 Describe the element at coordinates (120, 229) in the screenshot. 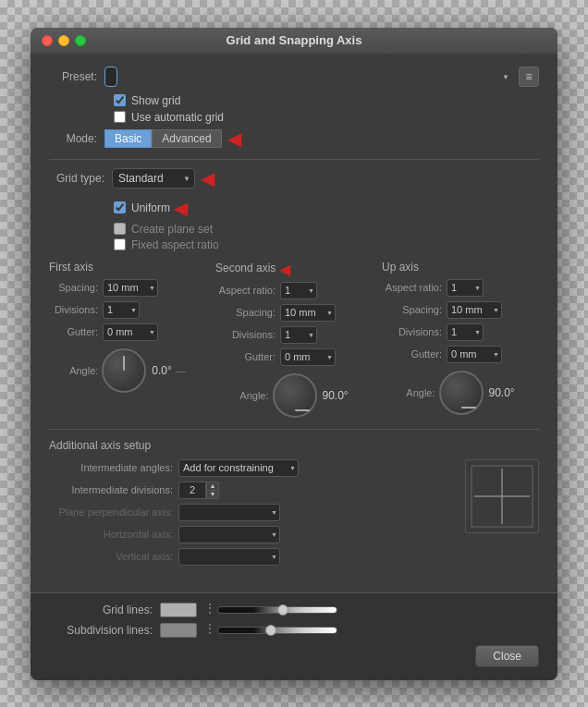

I see `create-plane-set-checkbox` at that location.